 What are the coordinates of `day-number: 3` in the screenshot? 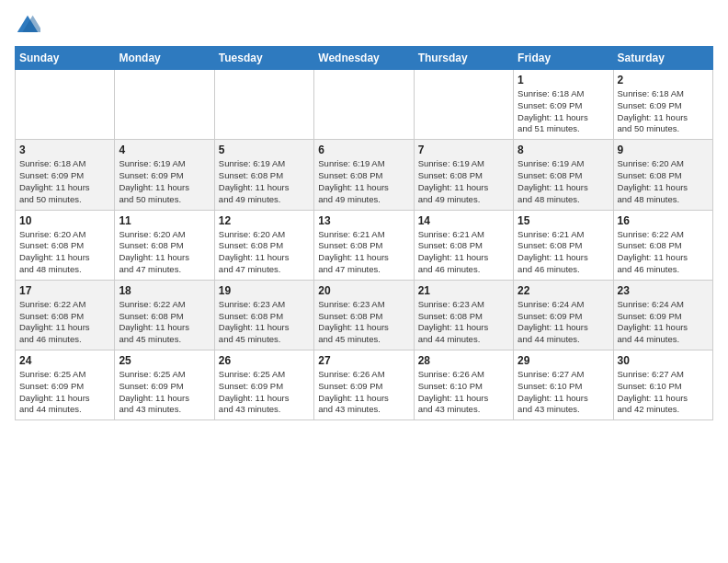 It's located at (64, 150).